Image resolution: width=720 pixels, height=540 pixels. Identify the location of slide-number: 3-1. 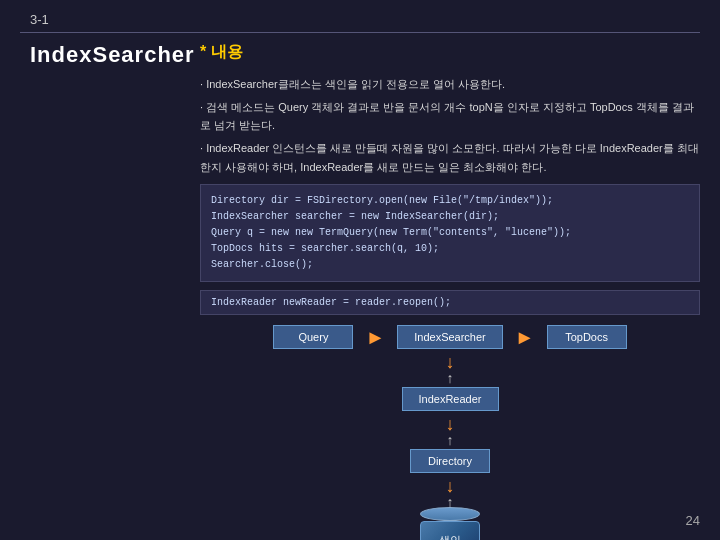
(40, 20).